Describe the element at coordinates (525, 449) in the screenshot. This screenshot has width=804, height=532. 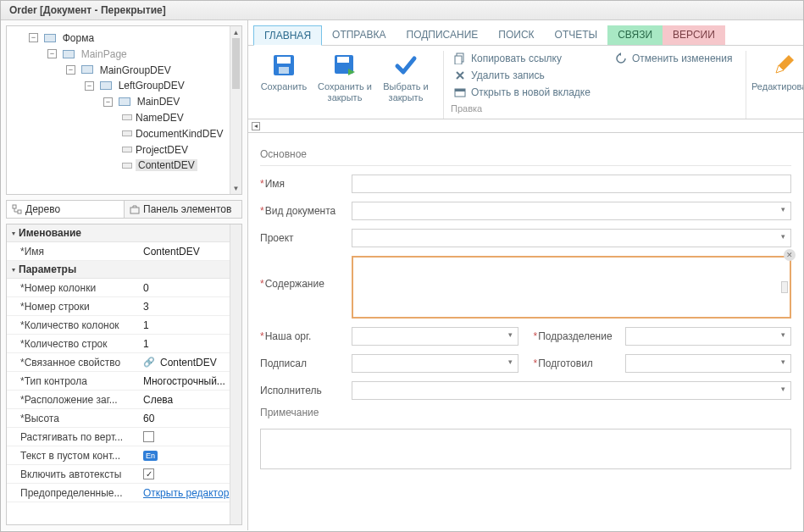
I see `input-note` at that location.